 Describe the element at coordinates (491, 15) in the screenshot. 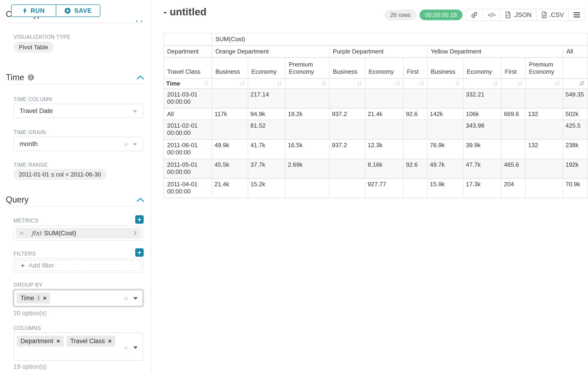

I see `view-query-button: </>` at that location.